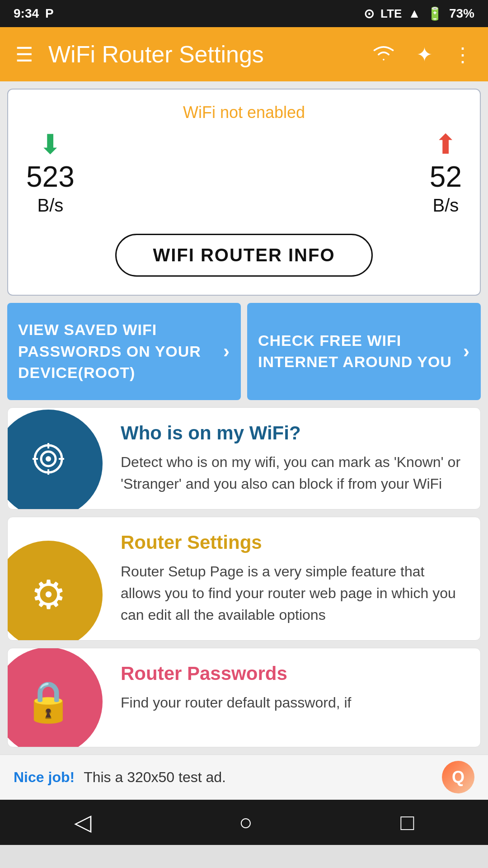 The height and width of the screenshot is (868, 488). What do you see at coordinates (391, 14) in the screenshot?
I see `lte-icon: LTE` at bounding box center [391, 14].